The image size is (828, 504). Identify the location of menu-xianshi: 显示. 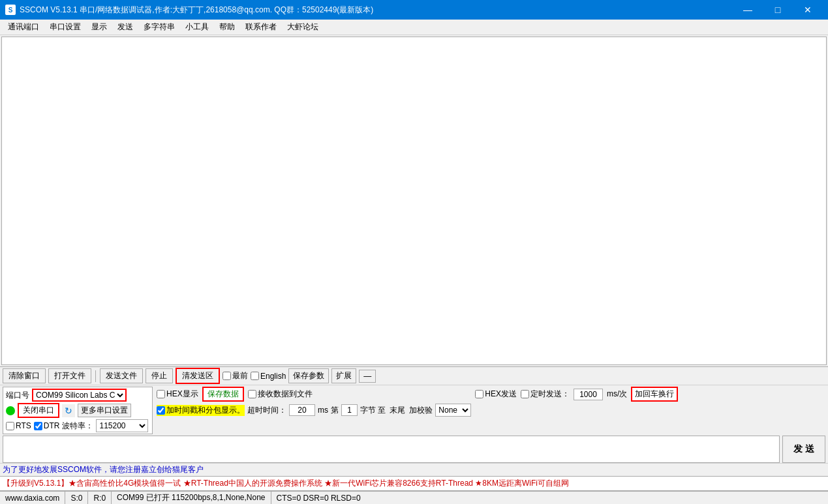
(99, 27).